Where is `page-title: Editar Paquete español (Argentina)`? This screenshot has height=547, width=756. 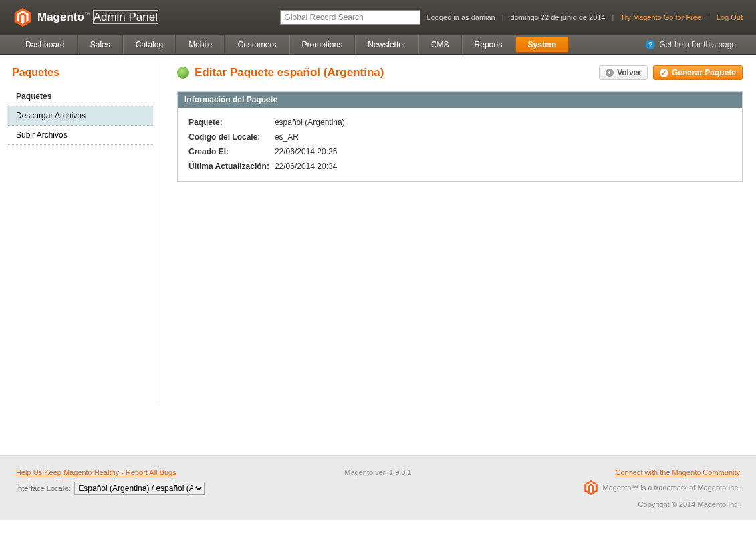
page-title: Editar Paquete español (Argentina) is located at coordinates (289, 73).